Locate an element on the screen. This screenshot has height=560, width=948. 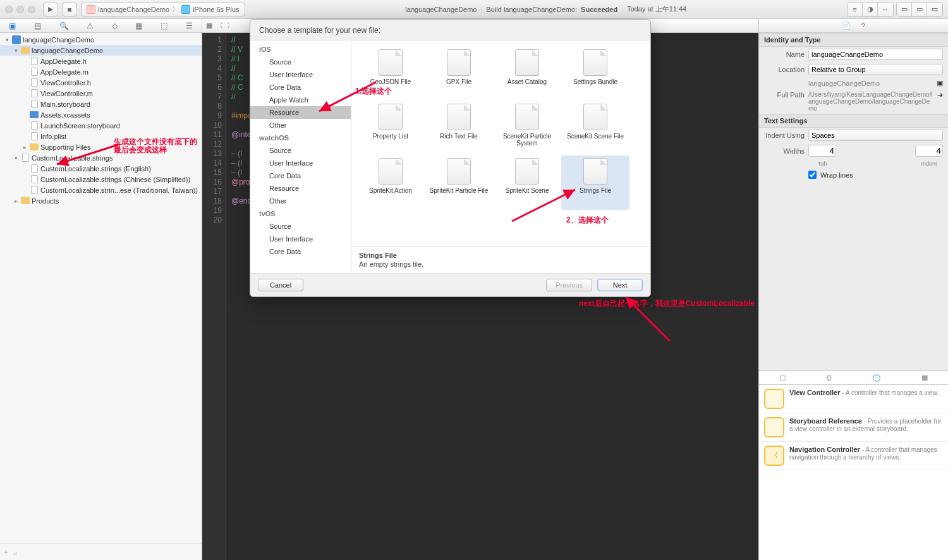
tree-row: AppDelegate.h is located at coordinates (101, 61).